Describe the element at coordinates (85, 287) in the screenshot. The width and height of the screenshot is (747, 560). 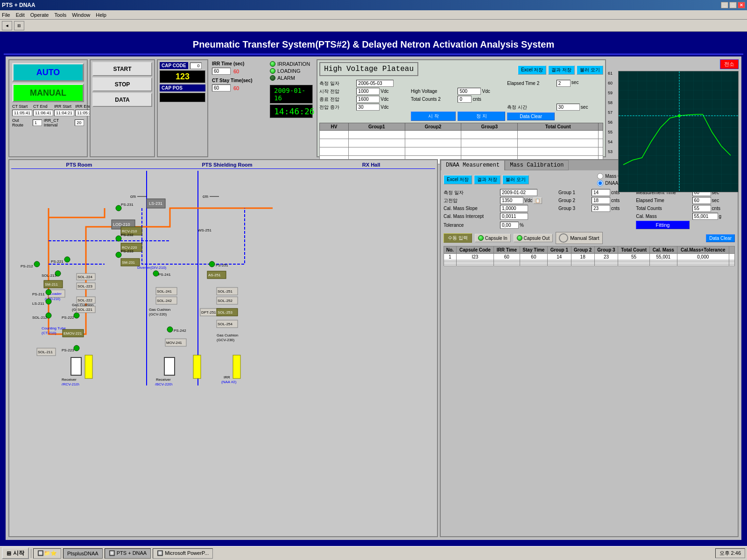
I see `svg-text: SOL-223` at that location.